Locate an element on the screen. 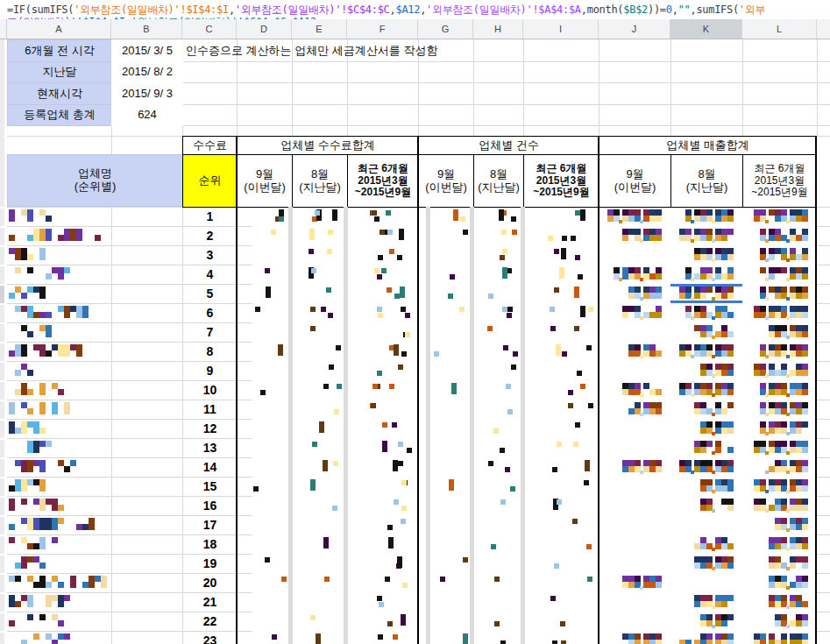 This screenshot has width=830, height=644. header-sales-6mo: 최근 6개월 2015년3월 ~2015년9월 is located at coordinates (780, 180).